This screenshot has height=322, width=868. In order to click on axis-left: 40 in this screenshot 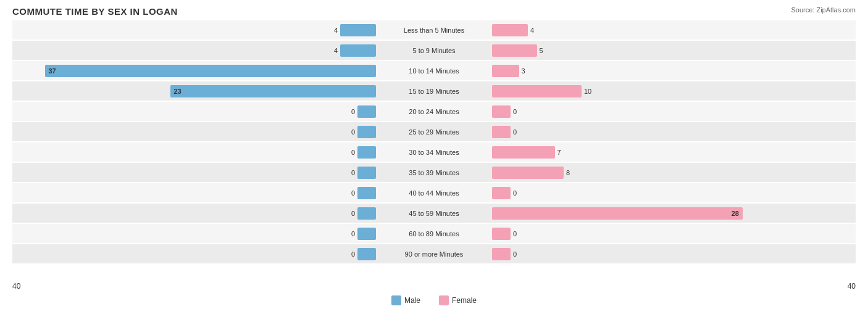, I will do `click(16, 286)`.